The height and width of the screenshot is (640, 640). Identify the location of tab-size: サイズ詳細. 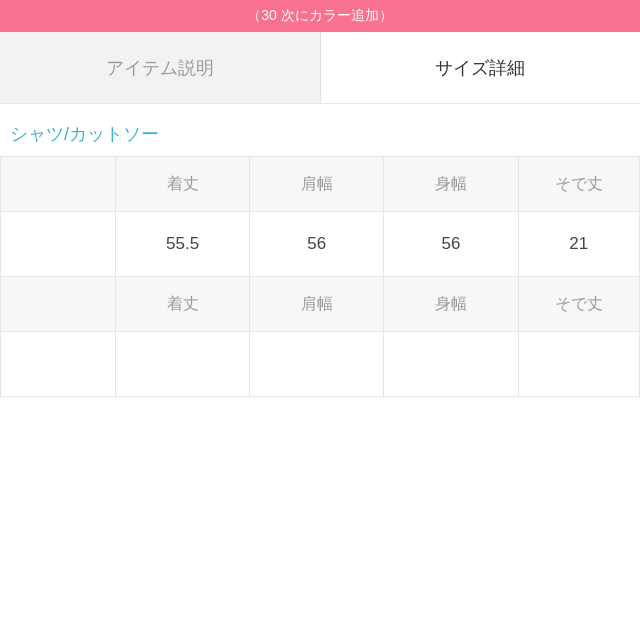
(481, 68).